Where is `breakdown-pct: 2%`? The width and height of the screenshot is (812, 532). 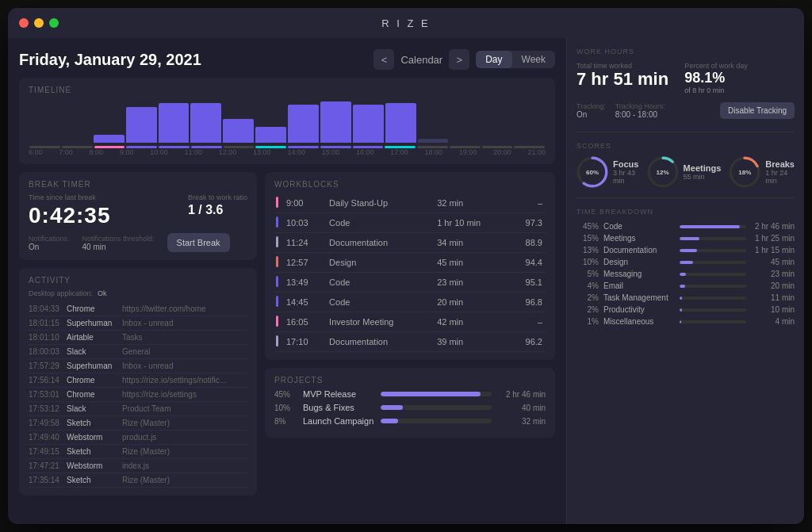
breakdown-pct: 2% is located at coordinates (588, 298).